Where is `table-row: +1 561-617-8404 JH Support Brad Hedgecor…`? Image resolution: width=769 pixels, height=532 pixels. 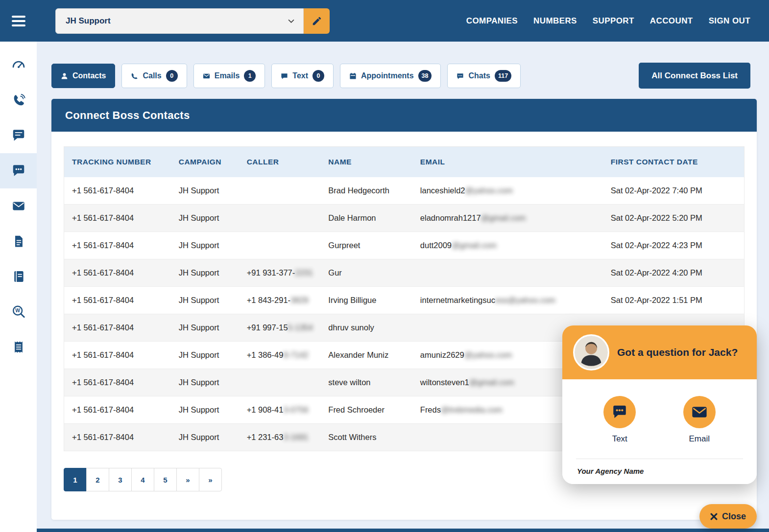
table-row: +1 561-617-8404 JH Support Brad Hedgecor… is located at coordinates (405, 191).